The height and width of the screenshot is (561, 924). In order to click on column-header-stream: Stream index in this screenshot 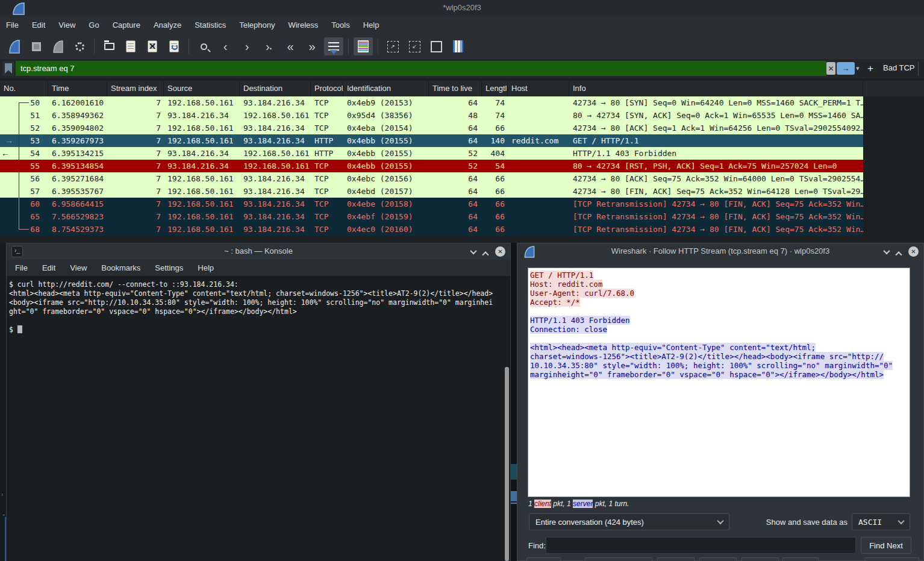, I will do `click(136, 89)`.